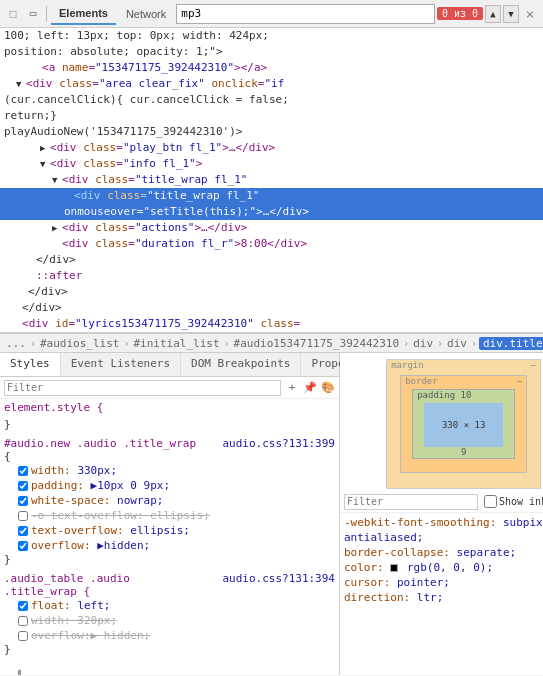 The width and height of the screenshot is (543, 676). I want to click on breadcrumb-item: ..., so click(16, 344).